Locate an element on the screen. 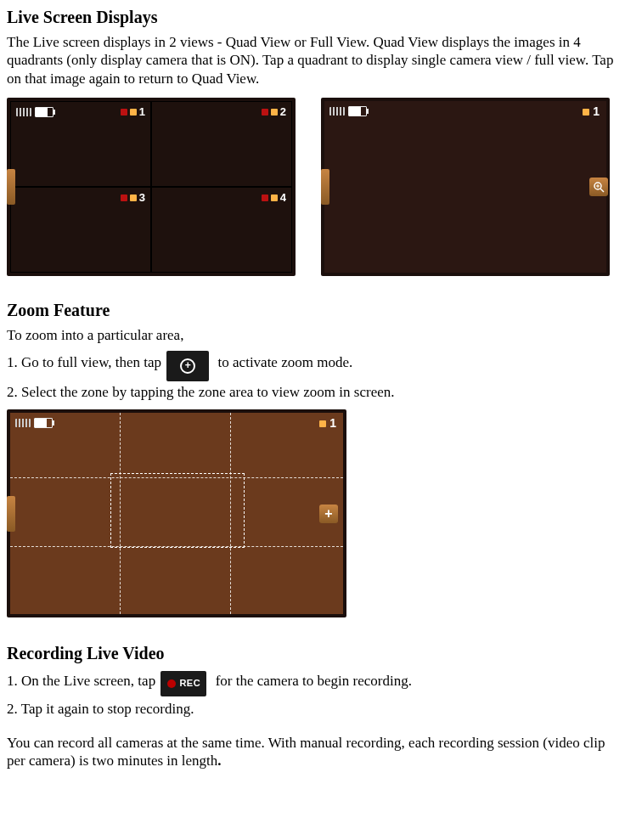  camera-label-3: 3 is located at coordinates (132, 198).